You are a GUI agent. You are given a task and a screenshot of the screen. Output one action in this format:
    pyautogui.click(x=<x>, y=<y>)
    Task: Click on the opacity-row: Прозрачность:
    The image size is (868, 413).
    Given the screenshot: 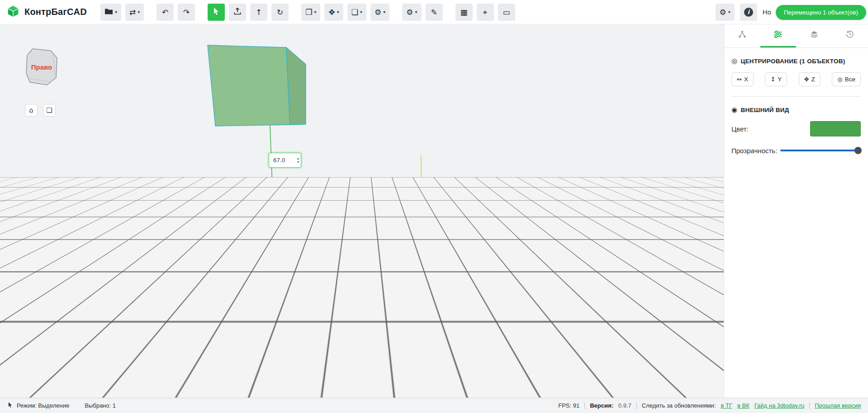 What is the action you would take?
    pyautogui.click(x=796, y=150)
    